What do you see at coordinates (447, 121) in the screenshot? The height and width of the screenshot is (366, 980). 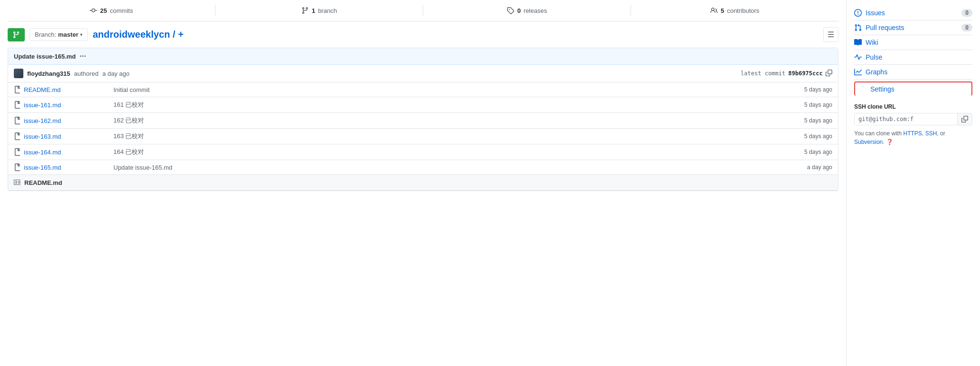 I see `file-commit-message: 162 已校对` at bounding box center [447, 121].